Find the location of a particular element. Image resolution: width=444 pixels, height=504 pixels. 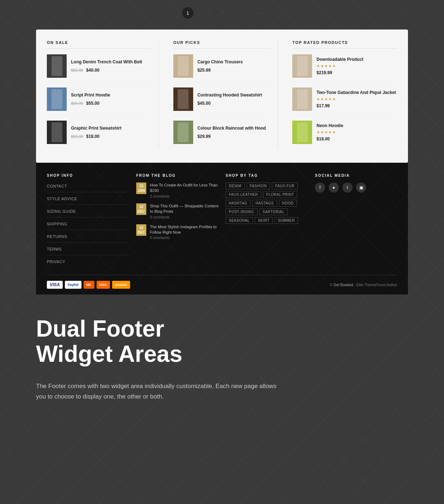

amazon-icon: amazon is located at coordinates (121, 285).